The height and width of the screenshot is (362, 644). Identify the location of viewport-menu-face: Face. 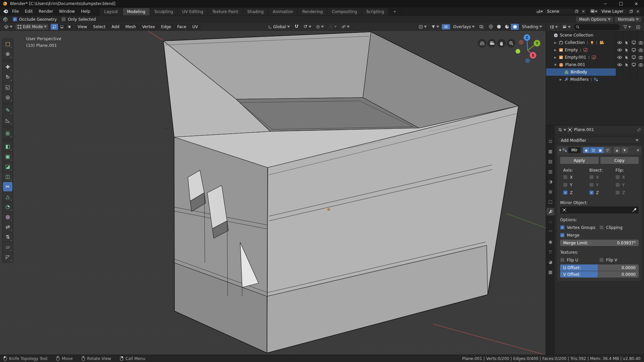
(182, 27).